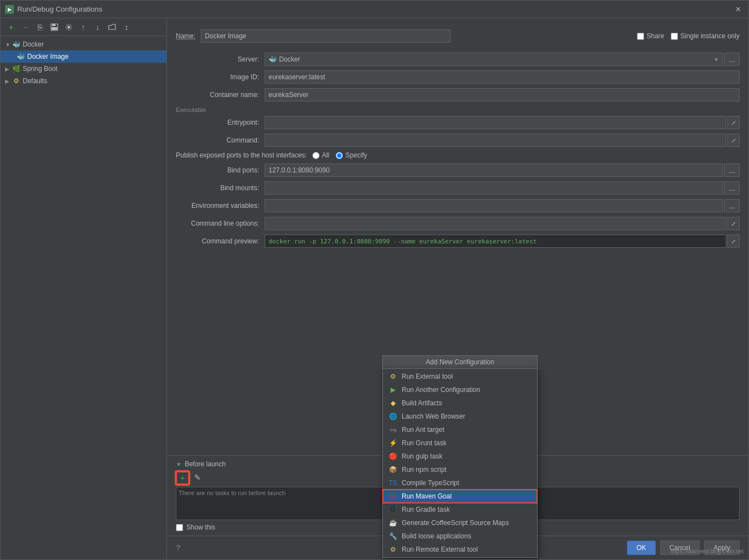  I want to click on dropdown-item-8: TSCompile TypeScript, so click(460, 483).